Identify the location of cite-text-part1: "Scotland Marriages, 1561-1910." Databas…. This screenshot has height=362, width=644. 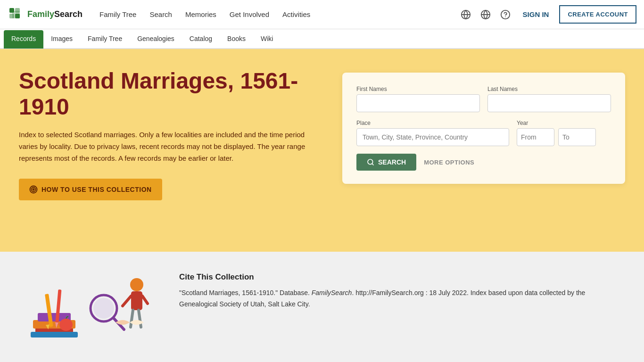
(245, 293).